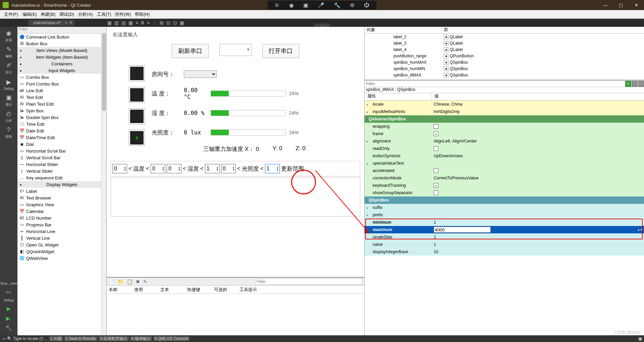  Describe the element at coordinates (291, 5) in the screenshot. I see `record-icon: ◉` at that location.